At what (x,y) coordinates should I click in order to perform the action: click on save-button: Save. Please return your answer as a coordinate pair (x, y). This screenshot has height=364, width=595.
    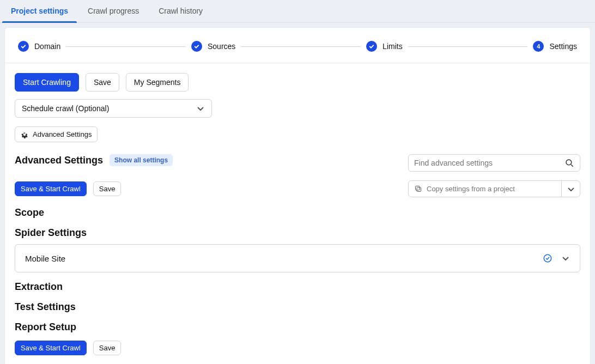
    Looking at the image, I should click on (102, 82).